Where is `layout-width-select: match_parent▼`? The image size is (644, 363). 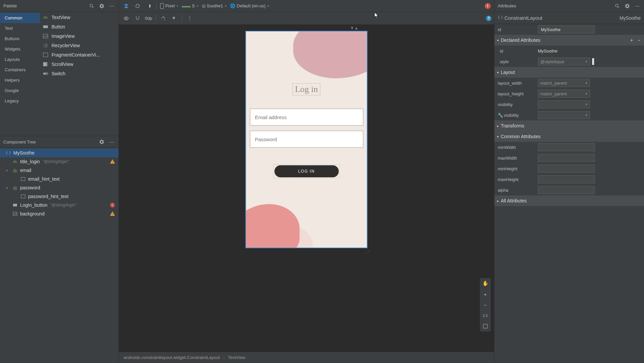
layout-width-select: match_parent▼ is located at coordinates (564, 83).